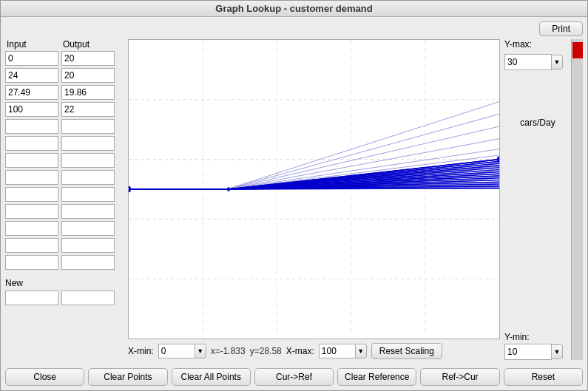 The image size is (588, 391). I want to click on xmin-group: ▼, so click(182, 351).